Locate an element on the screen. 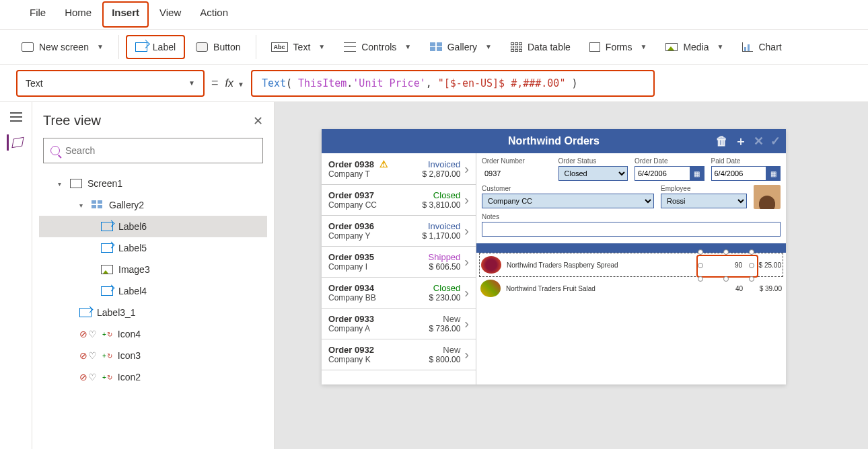 This screenshot has height=449, width=868. close-icon: ✕ is located at coordinates (258, 121).